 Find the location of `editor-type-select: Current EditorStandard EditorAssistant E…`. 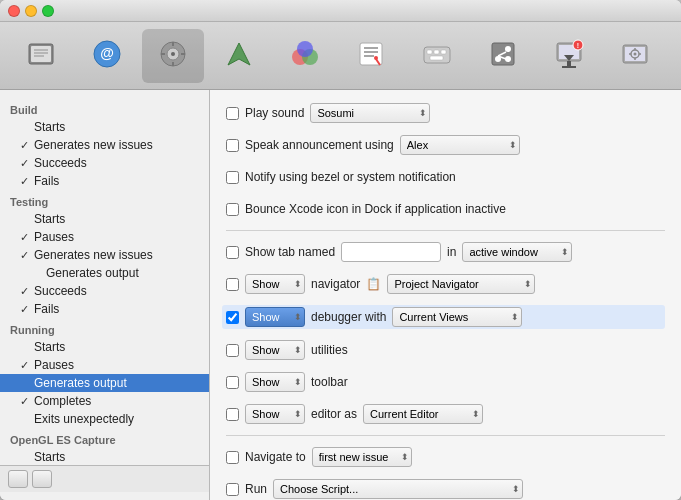

editor-type-select: Current EditorStandard EditorAssistant E… is located at coordinates (423, 414).